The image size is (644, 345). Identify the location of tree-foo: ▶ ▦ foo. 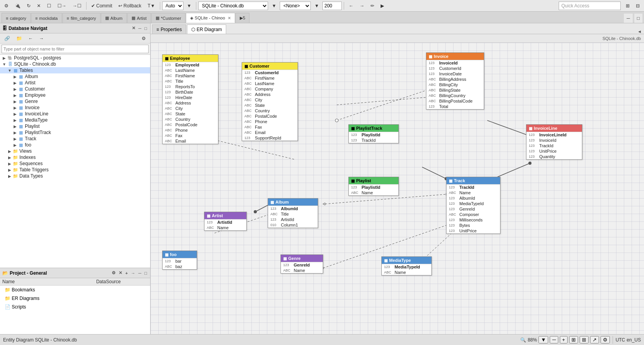
(75, 145).